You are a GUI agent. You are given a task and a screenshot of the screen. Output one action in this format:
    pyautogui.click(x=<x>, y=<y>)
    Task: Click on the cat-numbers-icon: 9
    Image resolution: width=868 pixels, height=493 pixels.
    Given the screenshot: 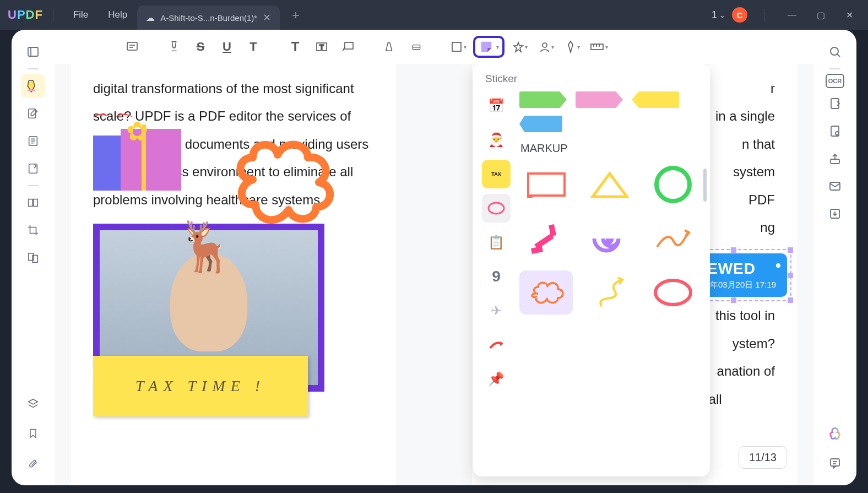 What is the action you would take?
    pyautogui.click(x=496, y=277)
    